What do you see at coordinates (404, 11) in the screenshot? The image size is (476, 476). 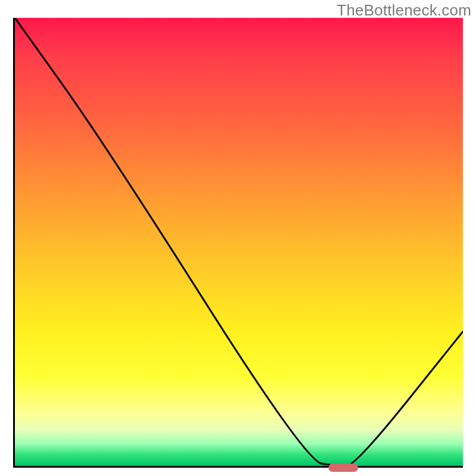 I see `watermark-label: TheBottleneck.com` at bounding box center [404, 11].